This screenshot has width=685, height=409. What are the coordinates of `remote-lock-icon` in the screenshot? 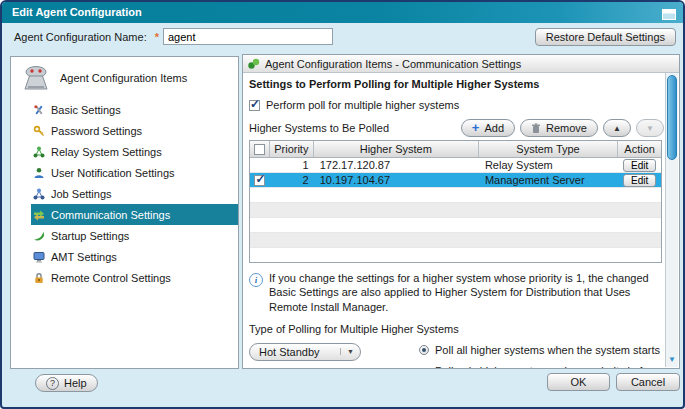 It's located at (39, 278).